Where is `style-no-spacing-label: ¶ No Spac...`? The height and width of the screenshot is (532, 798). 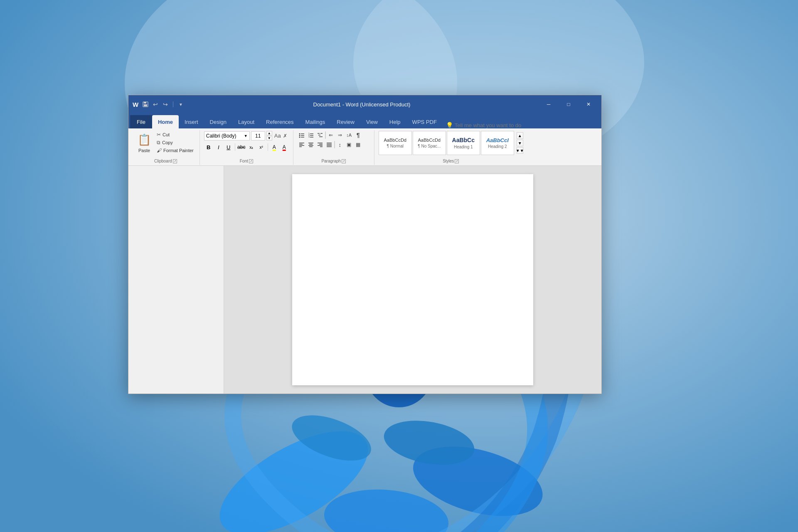
style-no-spacing-label: ¶ No Spac... is located at coordinates (429, 146).